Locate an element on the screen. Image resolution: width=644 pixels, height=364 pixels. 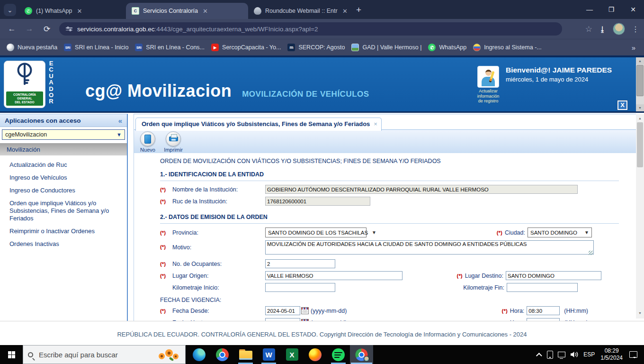
header-date: miércoles, 1 de mayo de 2024 is located at coordinates (559, 80).